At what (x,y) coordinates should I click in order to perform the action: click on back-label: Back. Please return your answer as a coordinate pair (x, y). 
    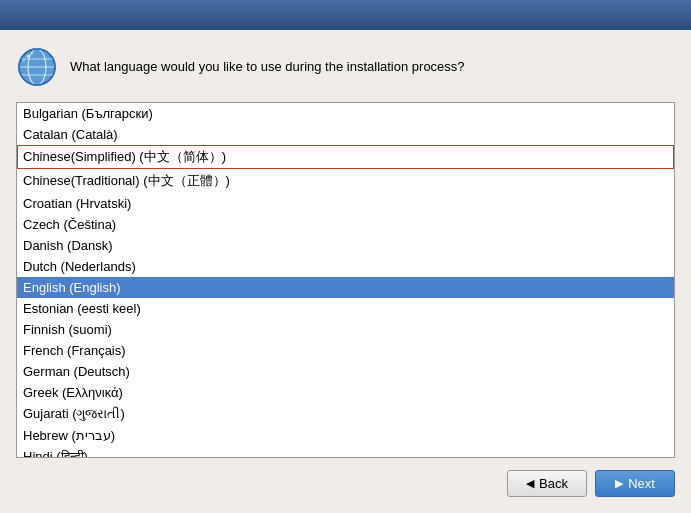
    Looking at the image, I should click on (554, 484).